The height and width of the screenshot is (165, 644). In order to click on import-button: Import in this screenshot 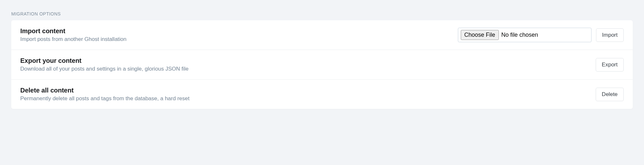, I will do `click(610, 35)`.